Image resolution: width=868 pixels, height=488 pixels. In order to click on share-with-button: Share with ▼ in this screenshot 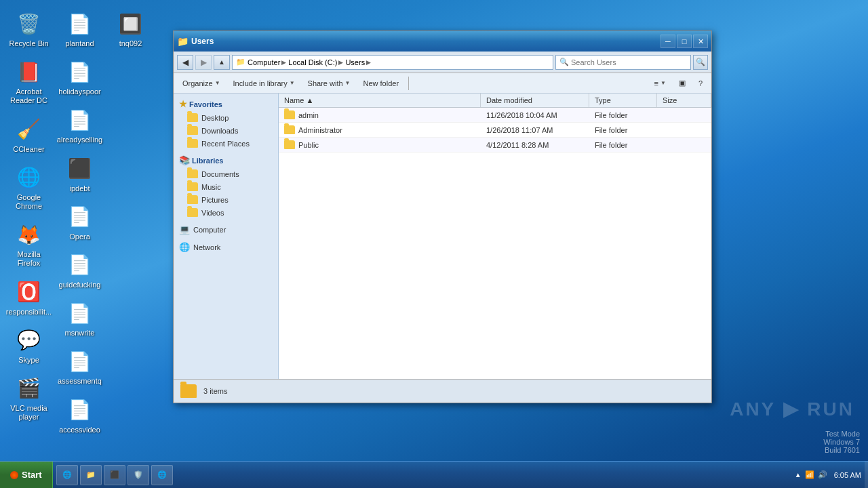, I will do `click(330, 83)`.